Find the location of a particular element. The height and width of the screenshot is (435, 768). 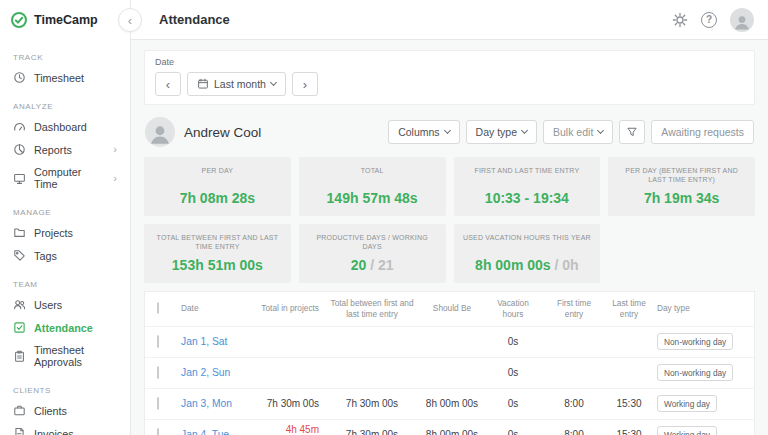

col-header-date: Date is located at coordinates (212, 308).